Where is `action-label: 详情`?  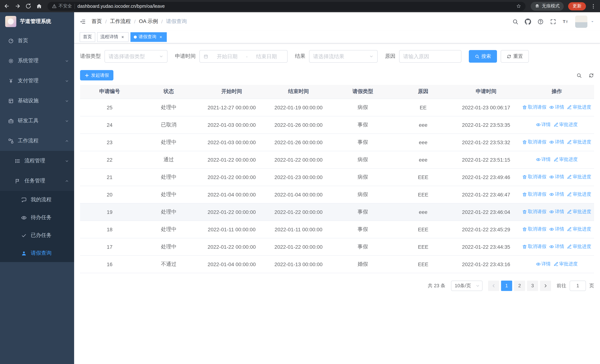
action-label: 详情 is located at coordinates (546, 160).